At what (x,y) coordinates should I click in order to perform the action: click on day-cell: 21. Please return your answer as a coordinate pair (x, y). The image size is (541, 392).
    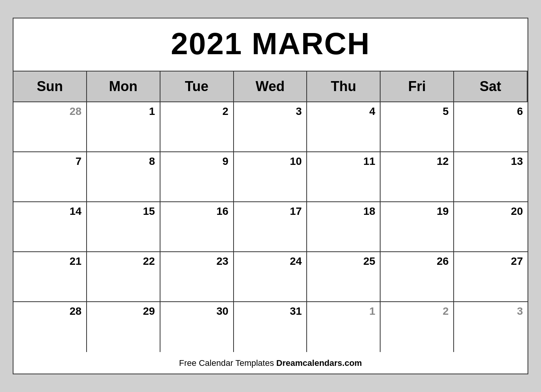
    Looking at the image, I should click on (50, 277).